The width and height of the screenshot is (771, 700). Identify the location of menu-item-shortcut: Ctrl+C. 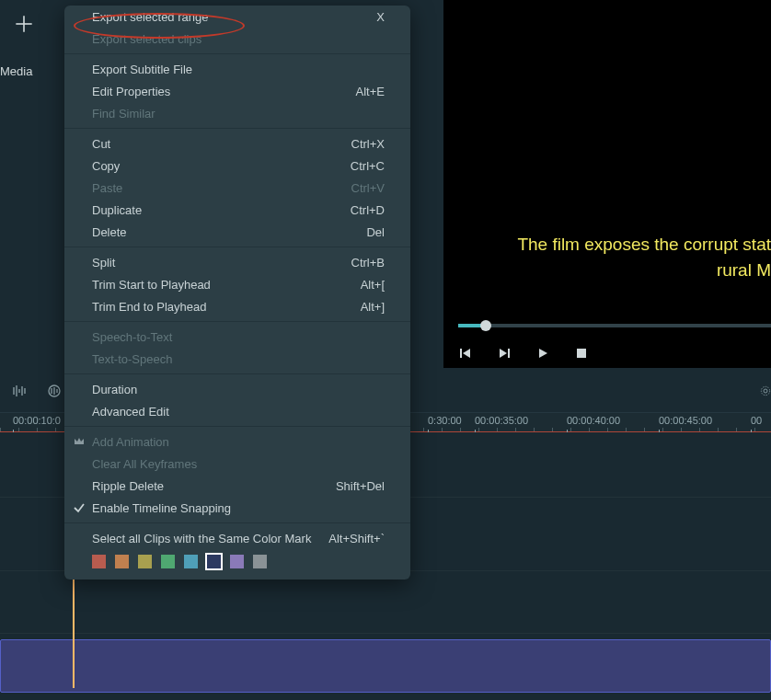
(368, 166).